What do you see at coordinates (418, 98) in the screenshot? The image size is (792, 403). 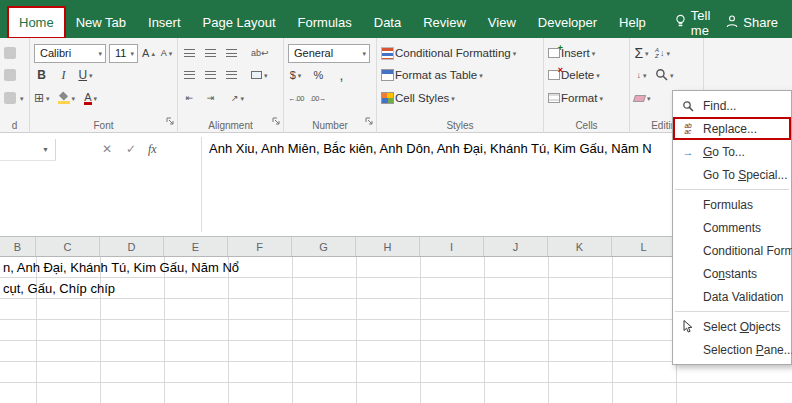 I see `cell-styles-button: Cell Styles▾` at bounding box center [418, 98].